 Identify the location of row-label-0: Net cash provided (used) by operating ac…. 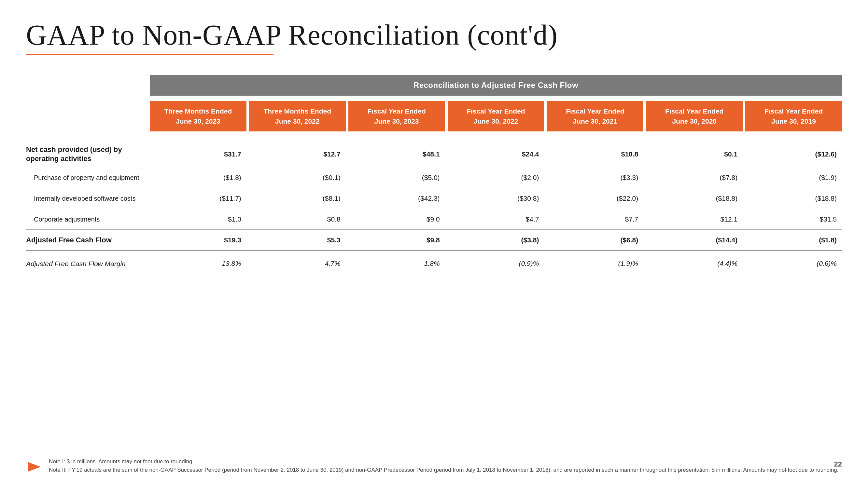
(88, 154).